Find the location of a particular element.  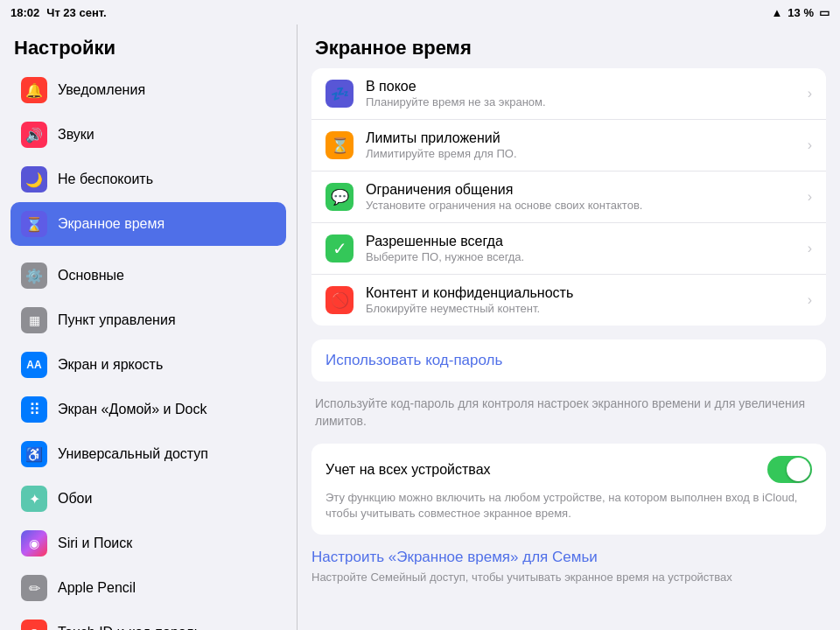

displaybrightness-label: Экран и яркость is located at coordinates (110, 365).